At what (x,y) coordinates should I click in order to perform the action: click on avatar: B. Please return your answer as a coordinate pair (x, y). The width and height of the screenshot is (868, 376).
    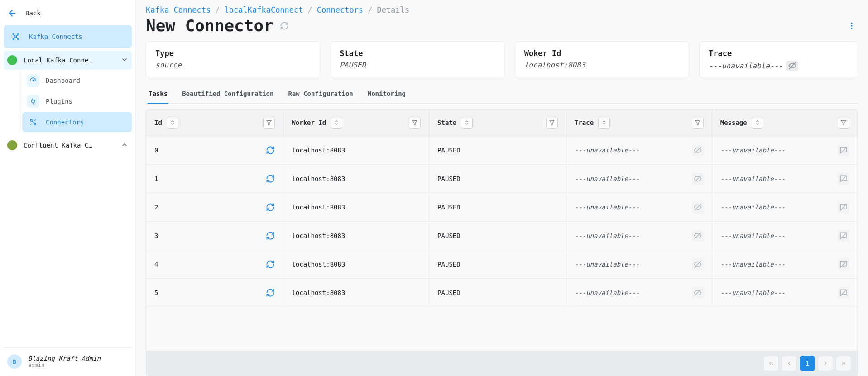
    Looking at the image, I should click on (14, 362).